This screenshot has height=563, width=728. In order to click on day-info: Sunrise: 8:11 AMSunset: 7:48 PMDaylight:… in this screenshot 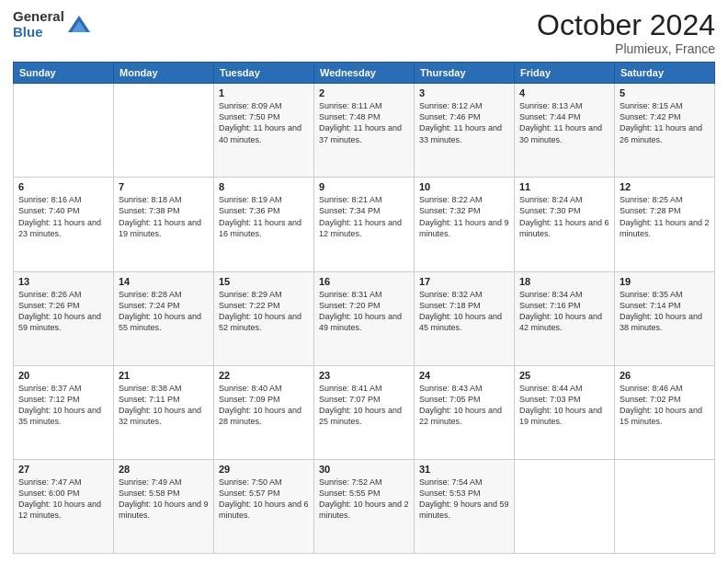, I will do `click(364, 123)`.